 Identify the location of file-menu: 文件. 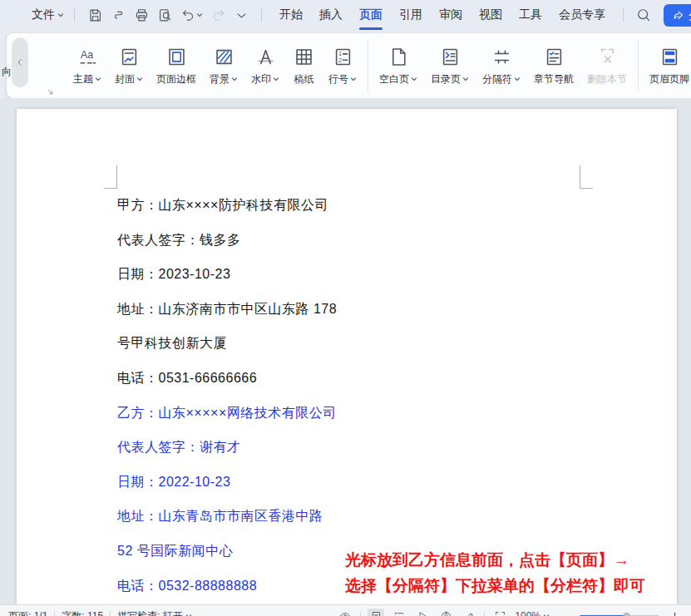
(48, 15).